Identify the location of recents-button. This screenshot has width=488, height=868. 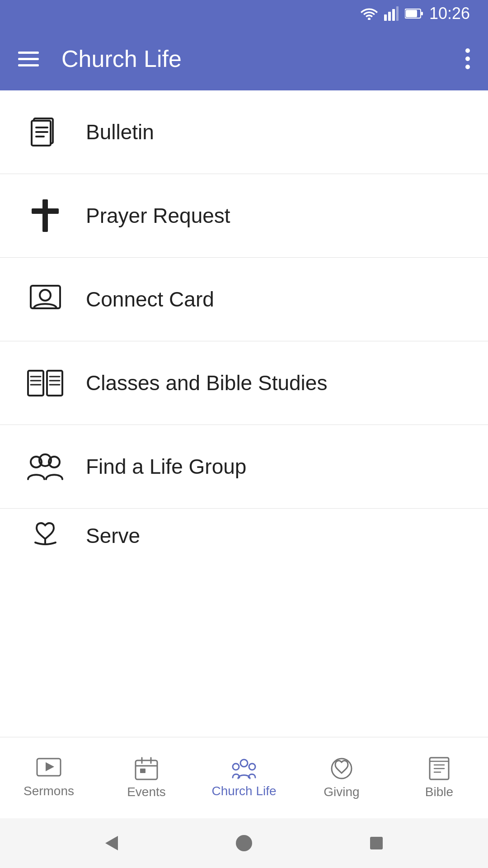
(376, 843).